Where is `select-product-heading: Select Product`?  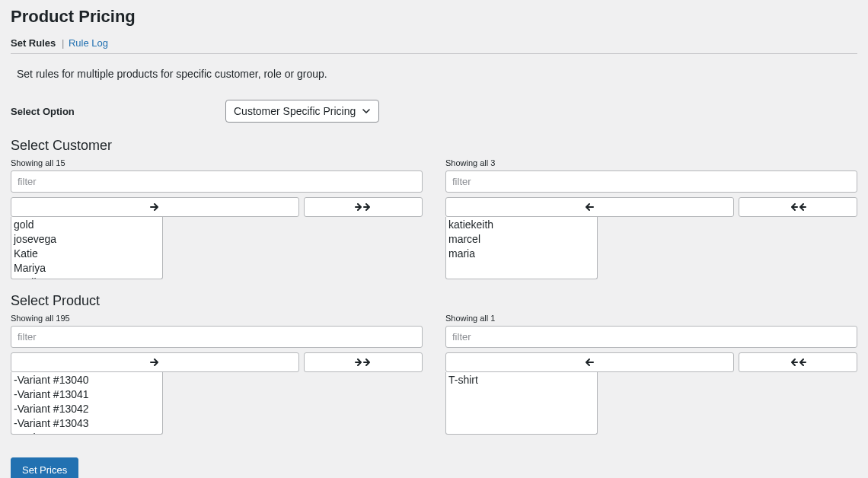 select-product-heading: Select Product is located at coordinates (434, 301).